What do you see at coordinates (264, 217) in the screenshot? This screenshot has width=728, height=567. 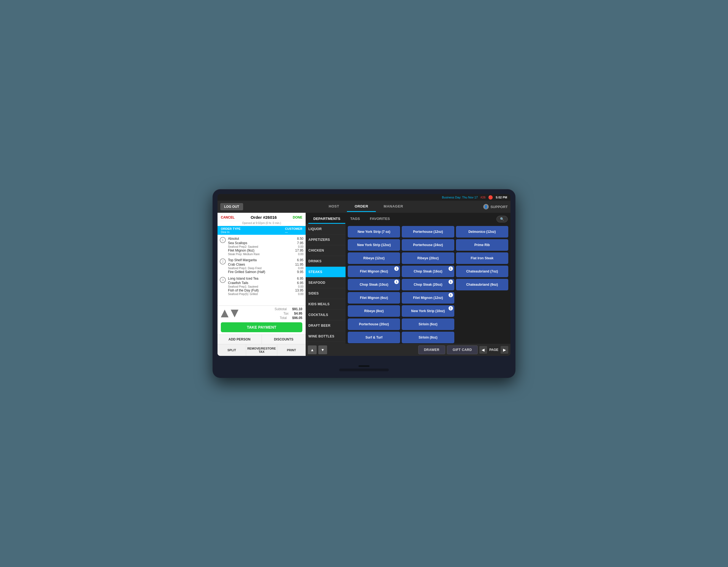 I see `order-title: Order #26016` at bounding box center [264, 217].